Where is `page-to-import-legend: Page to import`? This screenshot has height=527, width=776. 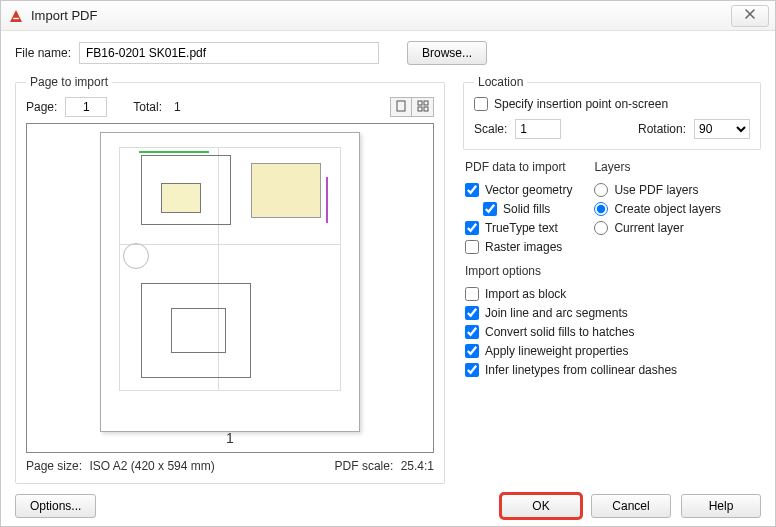
page-to-import-legend: Page to import is located at coordinates (69, 82).